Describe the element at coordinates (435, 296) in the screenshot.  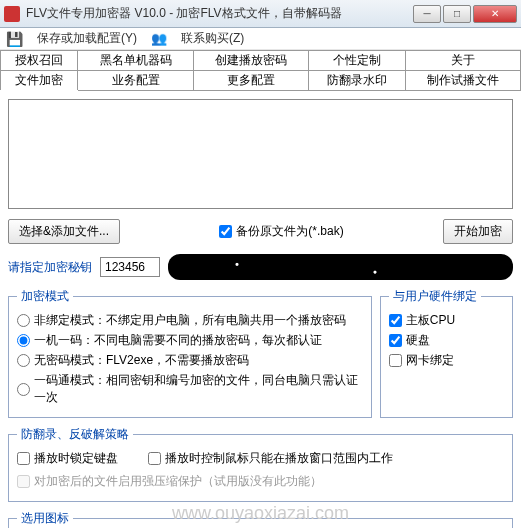
I see `hardware-legend: 与用户硬件绑定` at that location.